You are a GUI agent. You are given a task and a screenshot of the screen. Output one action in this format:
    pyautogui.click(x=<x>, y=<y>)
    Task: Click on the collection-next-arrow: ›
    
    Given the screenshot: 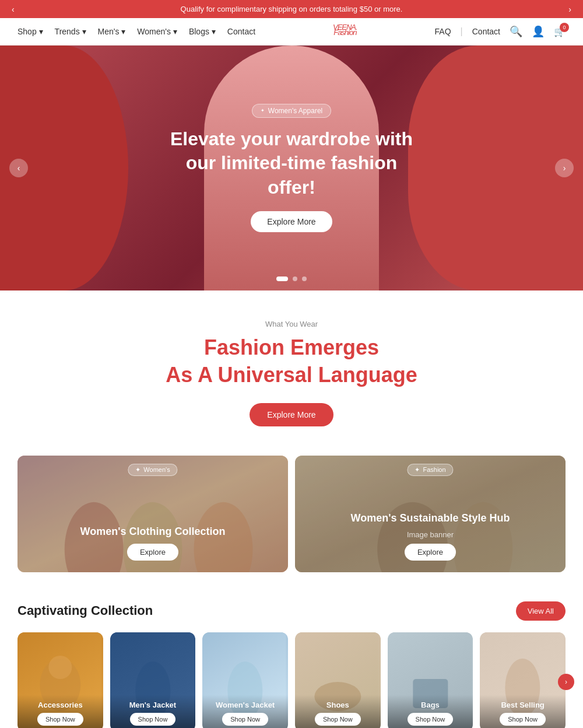 What is the action you would take?
    pyautogui.click(x=566, y=682)
    